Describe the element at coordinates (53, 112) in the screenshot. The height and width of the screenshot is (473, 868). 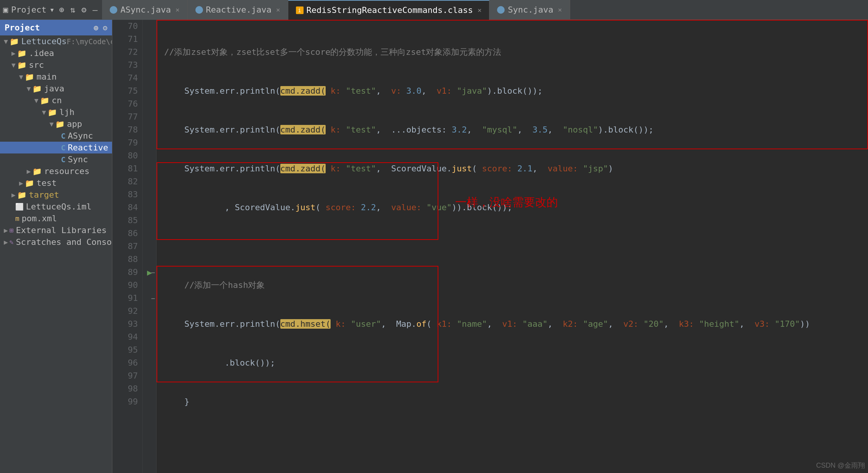
I see `ljh-folder-icon: 📁` at that location.